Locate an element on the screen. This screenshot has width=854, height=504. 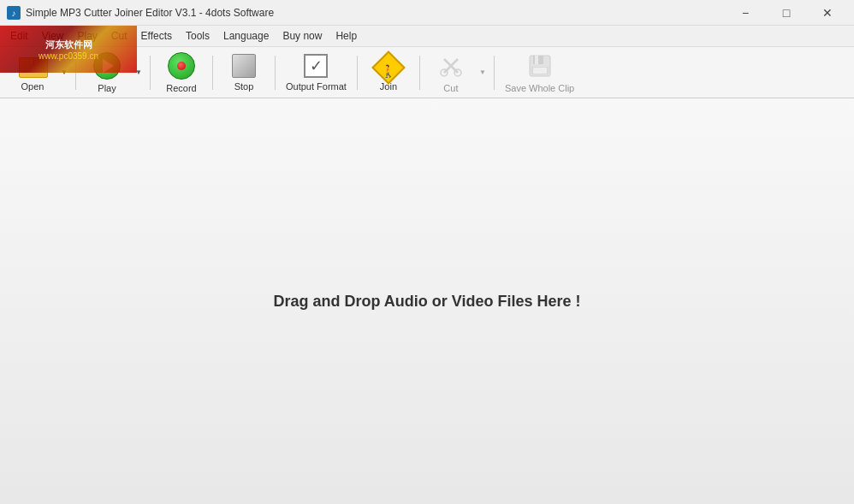
drop-message: Drag and Drop Audio or Video Files Here … is located at coordinates (426, 301).